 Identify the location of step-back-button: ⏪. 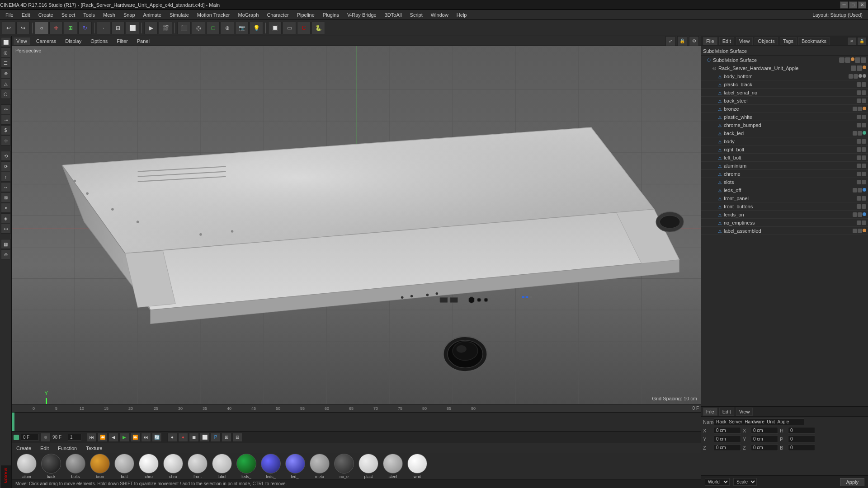
(103, 437).